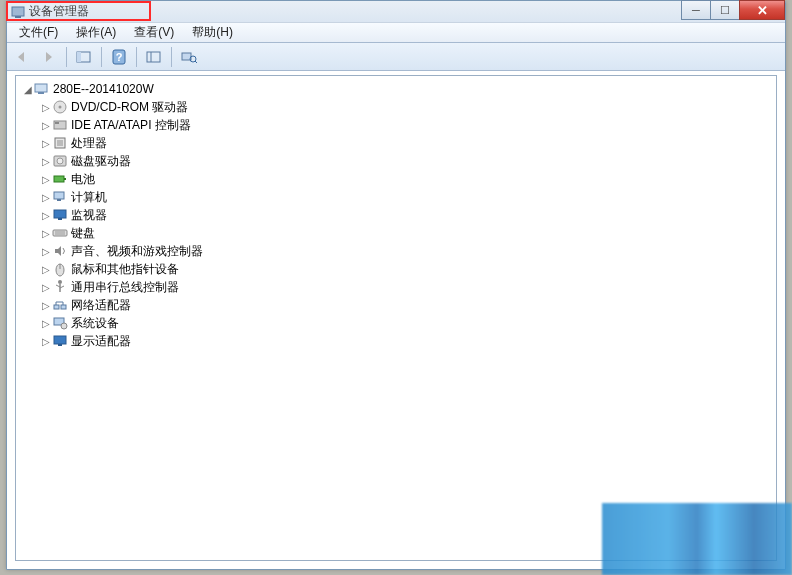  What do you see at coordinates (154, 32) in the screenshot?
I see `menu-view: 查看(V)` at bounding box center [154, 32].